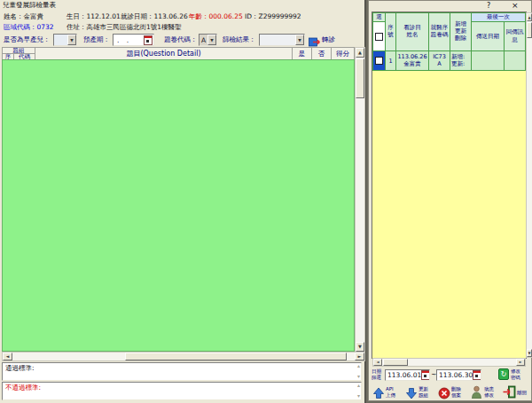 The width and height of the screenshot is (532, 403). I want to click on button-bar: API 上傳 更新 題組 刪除 個案 病患 修改 離開, so click(450, 393).